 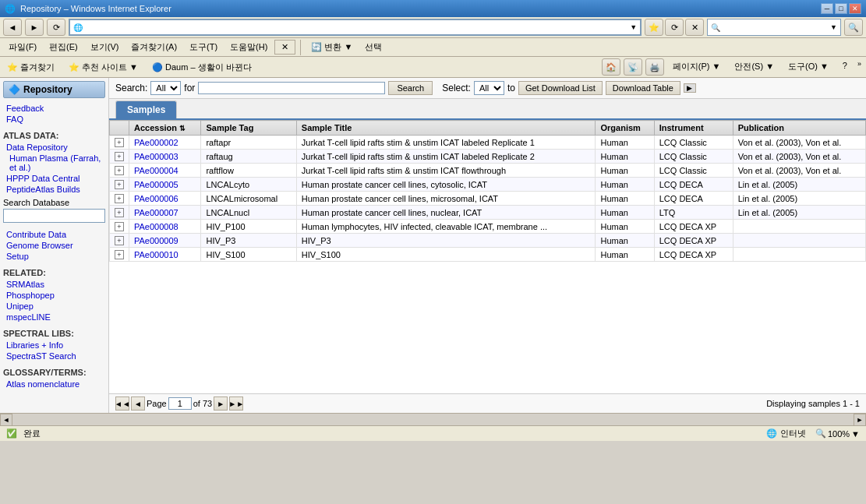 What do you see at coordinates (203, 47) in the screenshot?
I see `menu-tools: 도구(T)` at bounding box center [203, 47].